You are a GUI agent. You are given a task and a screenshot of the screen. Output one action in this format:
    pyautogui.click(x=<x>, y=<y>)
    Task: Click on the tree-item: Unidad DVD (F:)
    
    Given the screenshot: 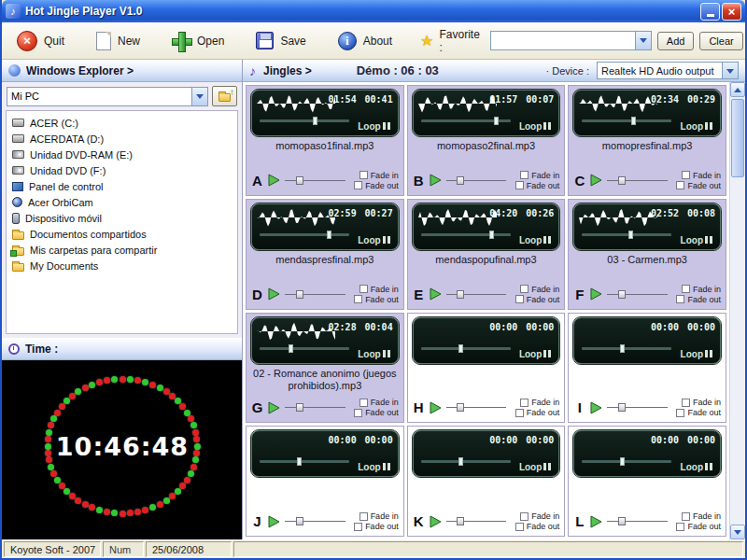 What is the action you would take?
    pyautogui.click(x=121, y=170)
    